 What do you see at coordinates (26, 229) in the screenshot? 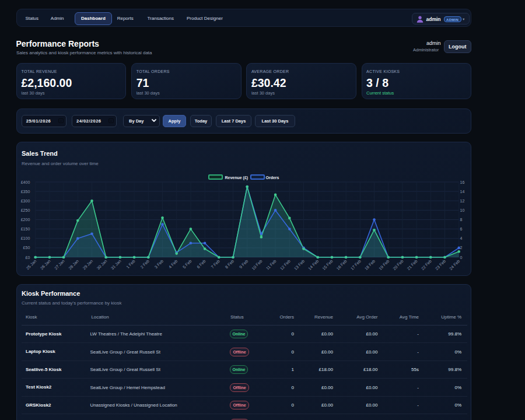
I see `svg-text: £150` at bounding box center [26, 229].